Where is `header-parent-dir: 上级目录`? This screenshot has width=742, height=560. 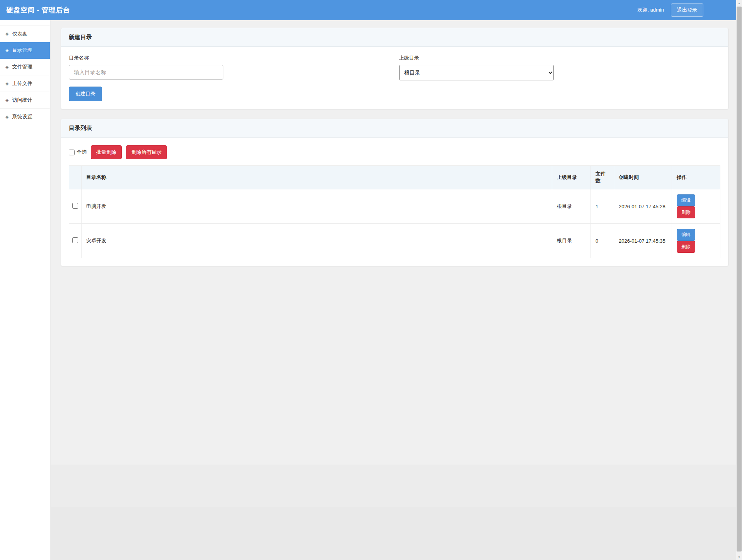
header-parent-dir: 上级目录 is located at coordinates (572, 178).